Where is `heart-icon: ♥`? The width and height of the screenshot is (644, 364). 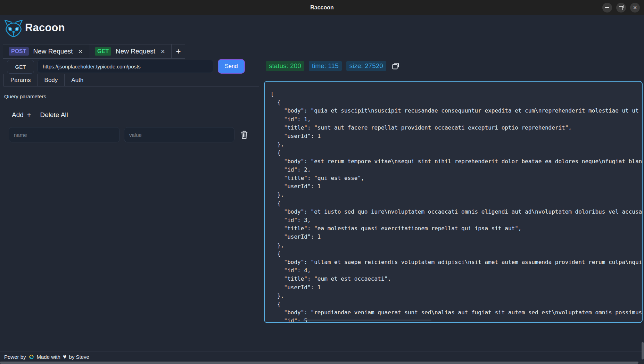
heart-icon: ♥ is located at coordinates (65, 357).